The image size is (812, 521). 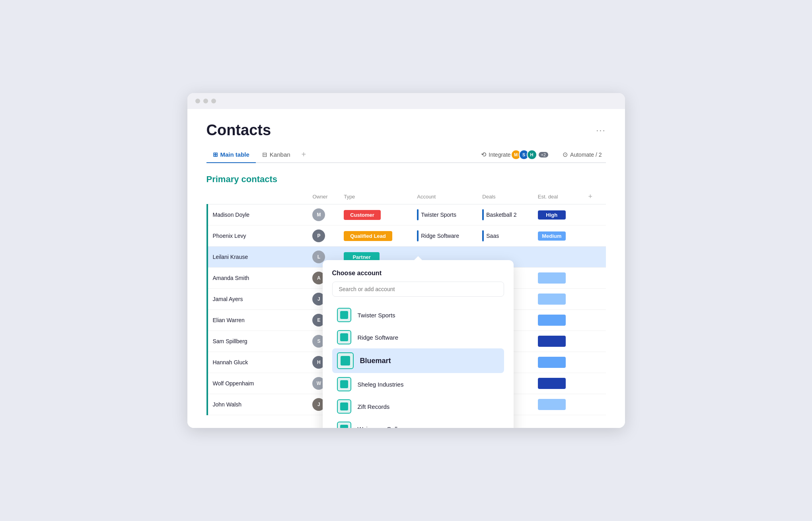 I want to click on toolbar-right: ⟲ Integrate M S H +2 ⊙ Automate / 2, so click(x=541, y=155).